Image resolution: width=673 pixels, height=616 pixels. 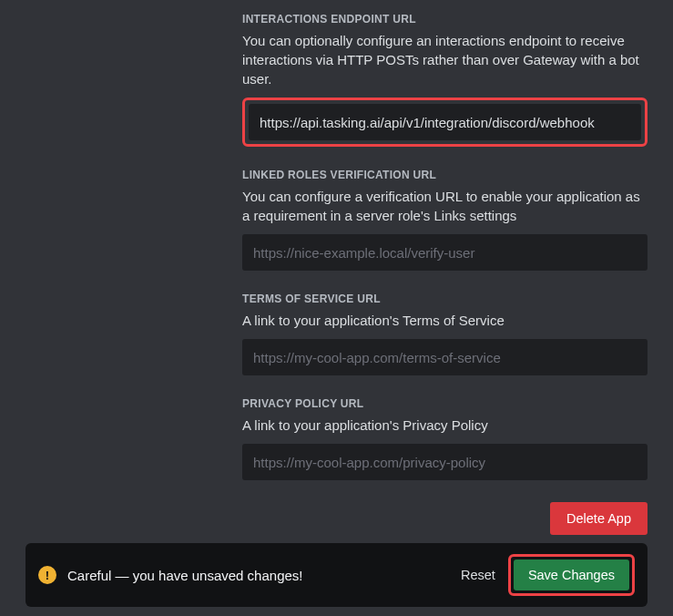 What do you see at coordinates (444, 122) in the screenshot?
I see `interactions-endpoint-highlight` at bounding box center [444, 122].